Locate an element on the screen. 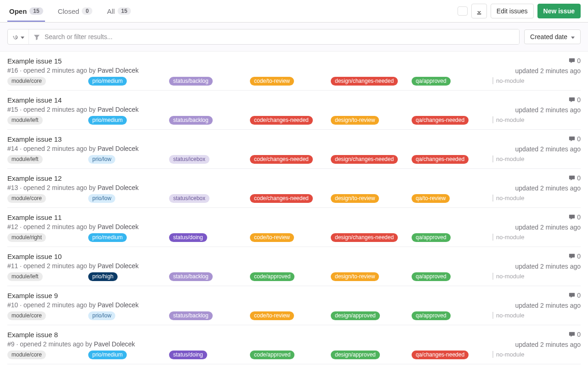  issue-title-link: Example issue 11 is located at coordinates (250, 217).